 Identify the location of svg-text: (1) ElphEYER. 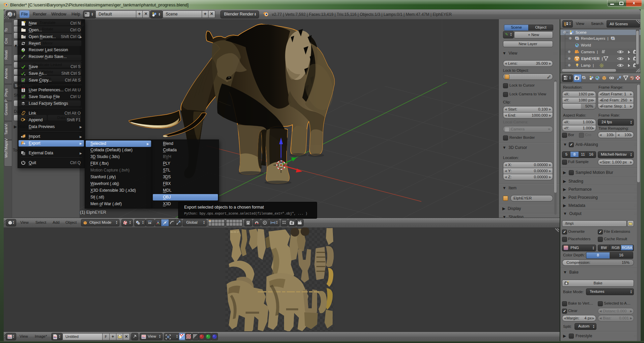
(93, 212).